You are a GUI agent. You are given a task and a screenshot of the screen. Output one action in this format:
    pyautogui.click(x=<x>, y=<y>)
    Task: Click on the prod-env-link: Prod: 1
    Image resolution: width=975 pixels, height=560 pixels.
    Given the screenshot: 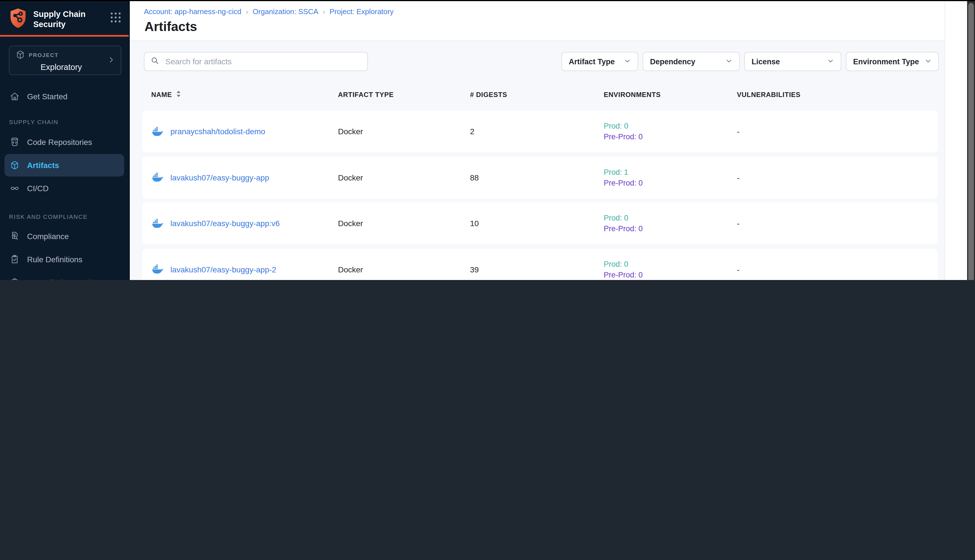 What is the action you would take?
    pyautogui.click(x=670, y=172)
    